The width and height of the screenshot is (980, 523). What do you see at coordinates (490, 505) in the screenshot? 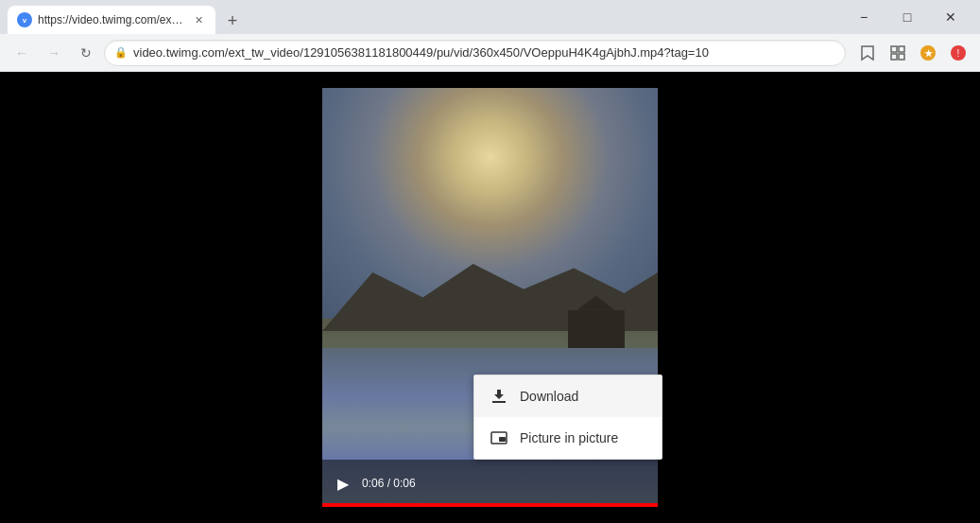
I see `progress-fill` at bounding box center [490, 505].